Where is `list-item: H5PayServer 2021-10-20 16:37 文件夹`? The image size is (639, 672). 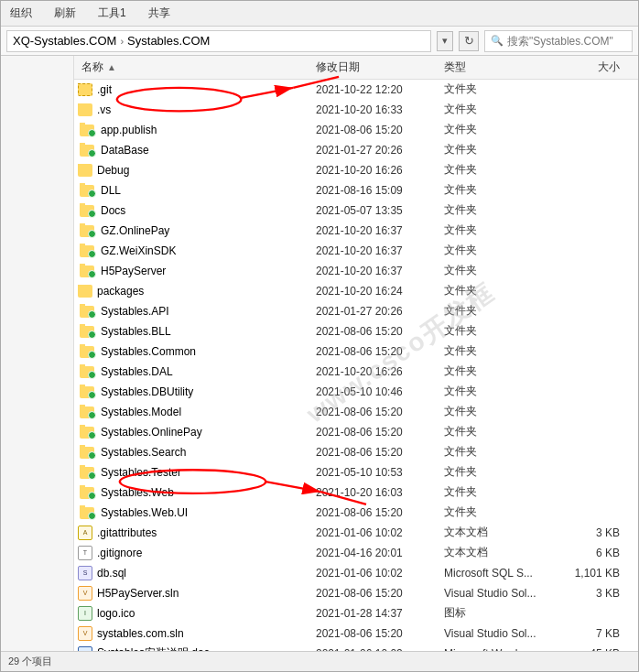 list-item: H5PayServer 2021-10-20 16:37 文件夹 is located at coordinates (356, 271).